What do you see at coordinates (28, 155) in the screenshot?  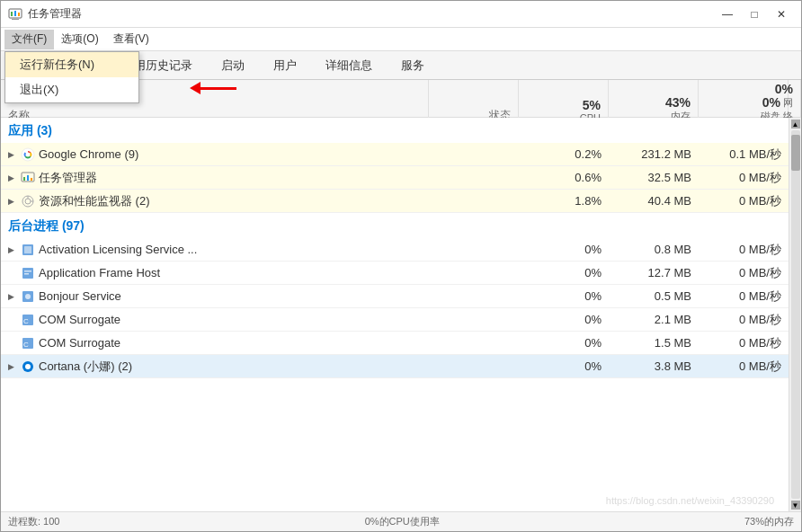 I see `chrome-icon` at bounding box center [28, 155].